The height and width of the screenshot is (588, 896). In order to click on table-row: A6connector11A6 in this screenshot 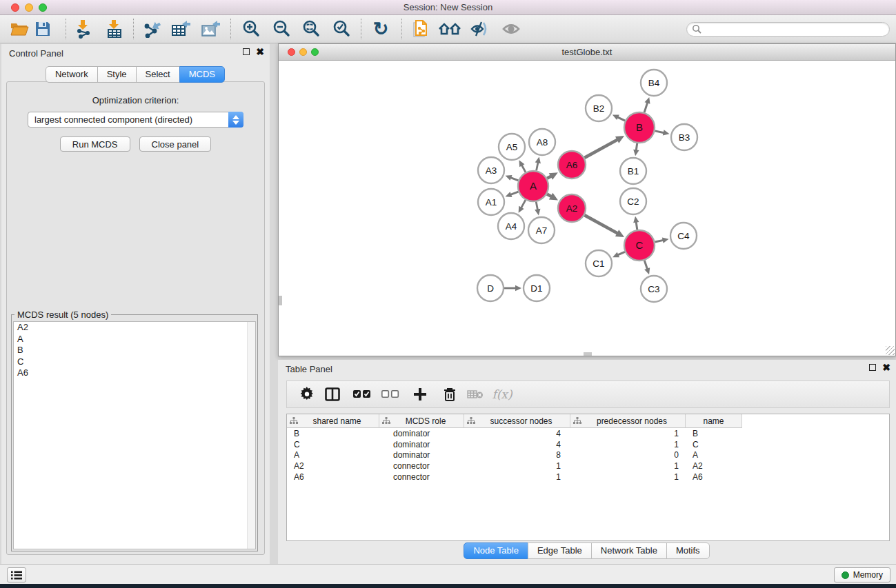, I will do `click(588, 477)`.